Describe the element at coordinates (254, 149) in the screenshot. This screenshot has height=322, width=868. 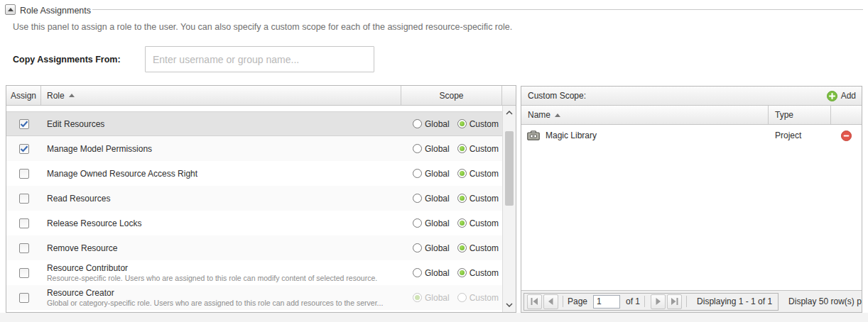
I see `table-row: Manage Model Permissions Global Custom` at that location.